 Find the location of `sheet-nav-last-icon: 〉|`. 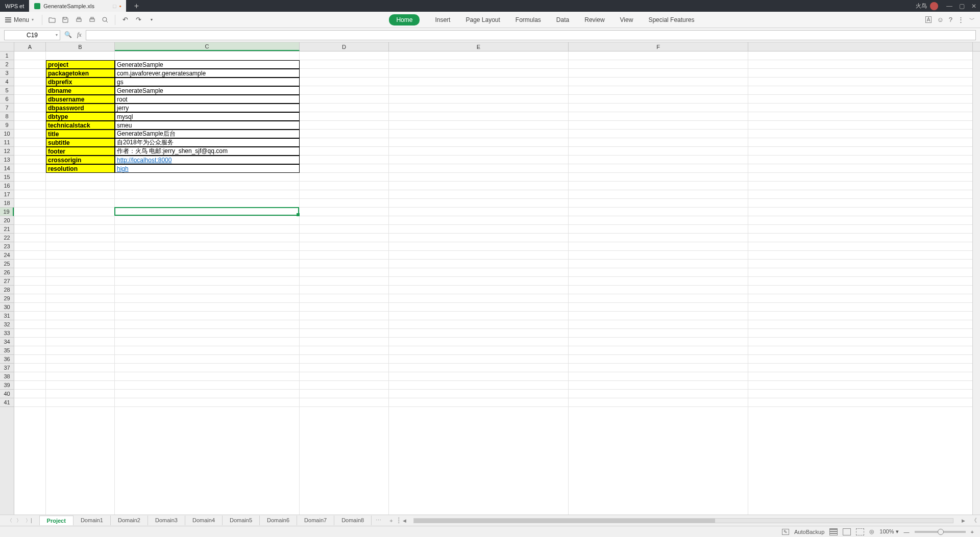

sheet-nav-last-icon: 〉| is located at coordinates (29, 521).